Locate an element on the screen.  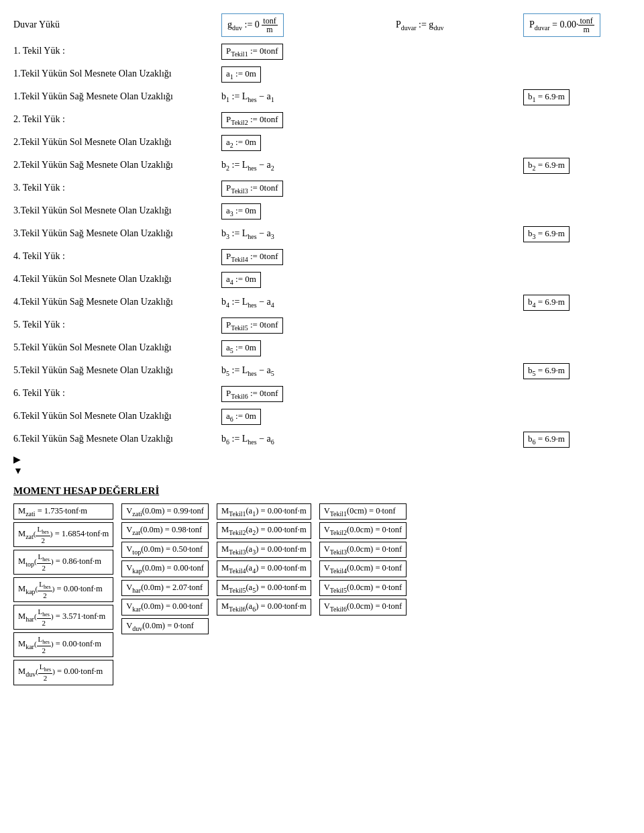
tekil4-a-formula: a4 := 0m is located at coordinates (426, 280).